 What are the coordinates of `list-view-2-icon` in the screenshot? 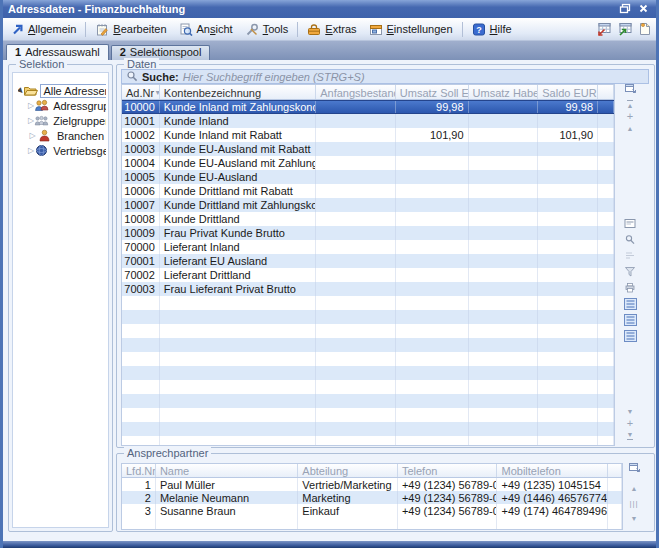 It's located at (630, 320).